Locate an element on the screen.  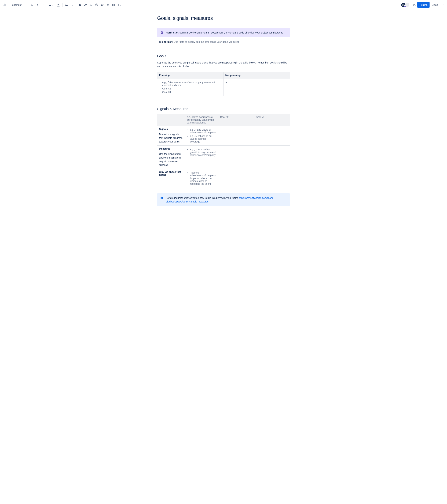
not-pursuing-cell is located at coordinates (257, 87).